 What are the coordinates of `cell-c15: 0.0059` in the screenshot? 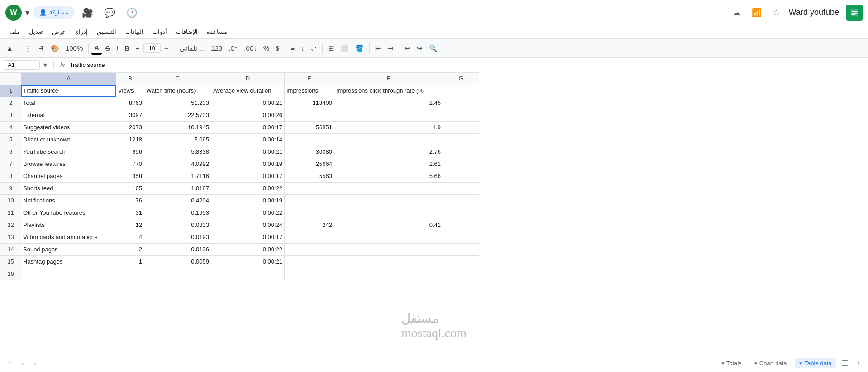 It's located at (178, 262).